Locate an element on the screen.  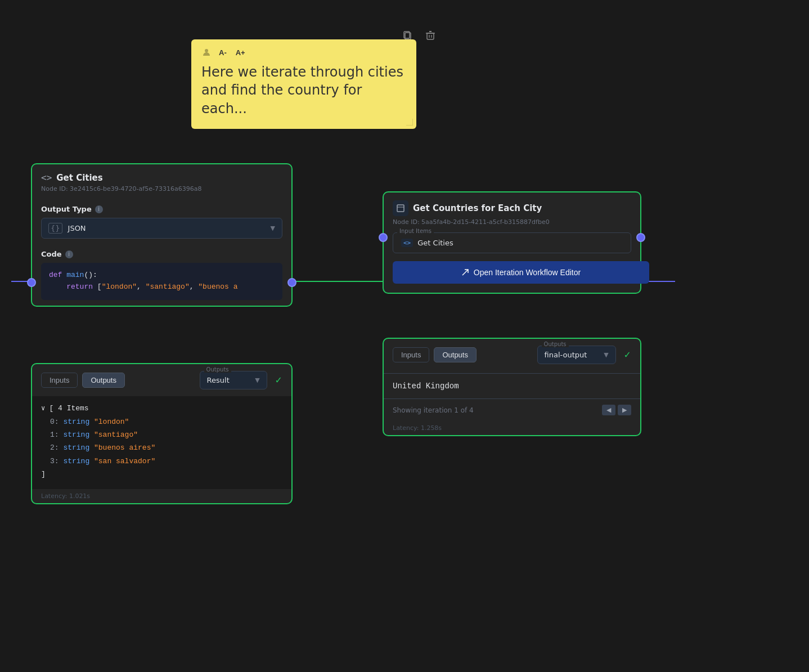
output-type-value: JSON is located at coordinates (167, 229).